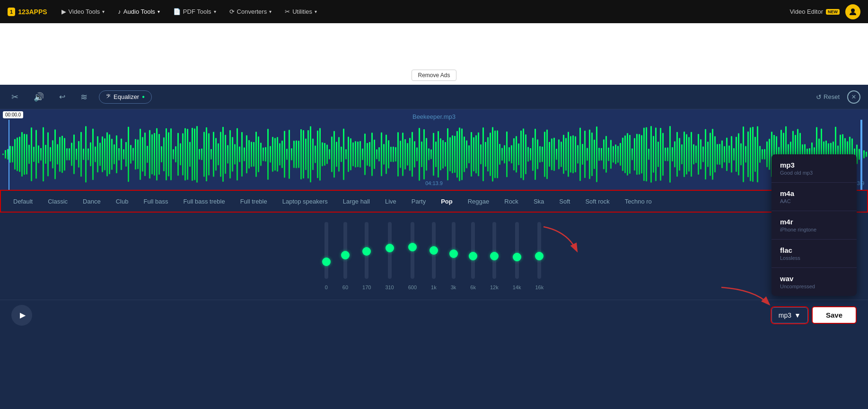 Image resolution: width=868 pixels, height=409 pixels. I want to click on preset-tab-live: Live, so click(391, 202).